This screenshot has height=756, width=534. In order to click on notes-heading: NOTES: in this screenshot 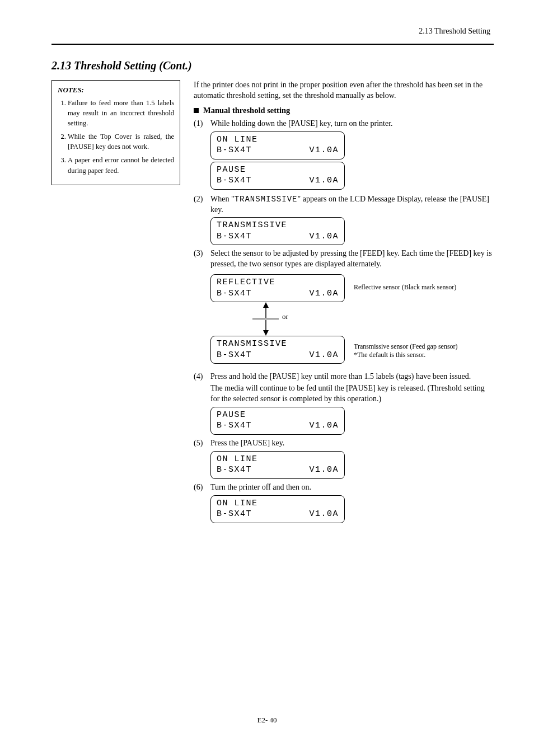, I will do `click(116, 91)`.